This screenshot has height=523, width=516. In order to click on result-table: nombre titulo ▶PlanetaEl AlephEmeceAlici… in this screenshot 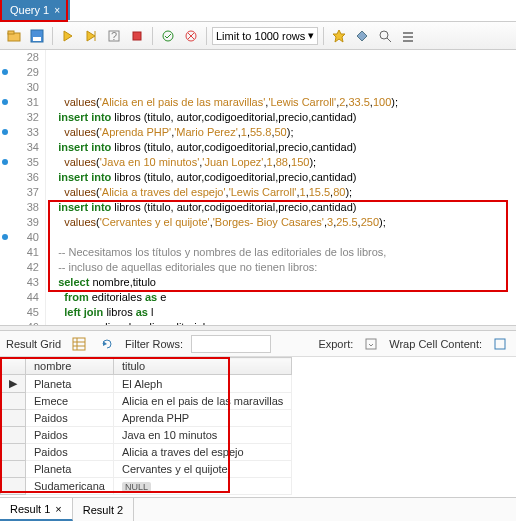, I will do `click(146, 426)`.